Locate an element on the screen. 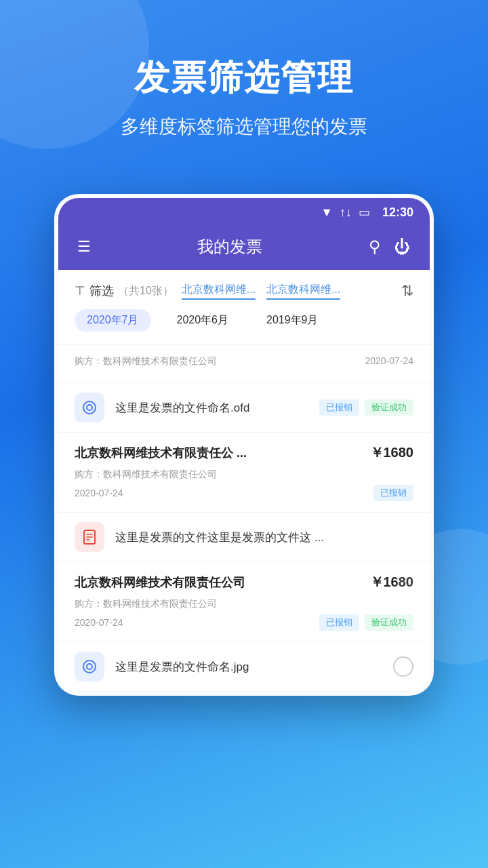  company-name-3: 北京数科网维技术有限责任公司 is located at coordinates (160, 583).